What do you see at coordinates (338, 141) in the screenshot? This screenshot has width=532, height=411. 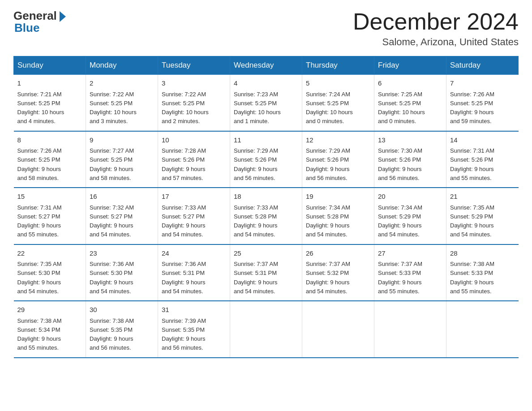 I see `day-number: 12` at bounding box center [338, 141].